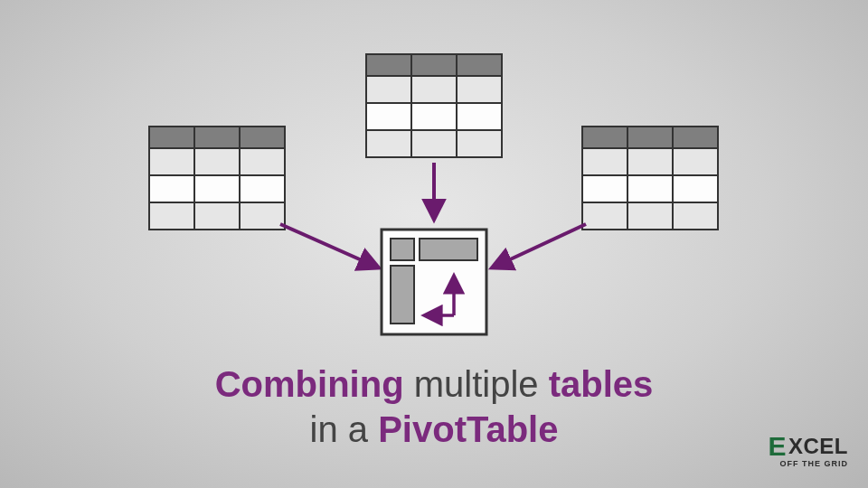  I want to click on pivot-box, so click(434, 282).